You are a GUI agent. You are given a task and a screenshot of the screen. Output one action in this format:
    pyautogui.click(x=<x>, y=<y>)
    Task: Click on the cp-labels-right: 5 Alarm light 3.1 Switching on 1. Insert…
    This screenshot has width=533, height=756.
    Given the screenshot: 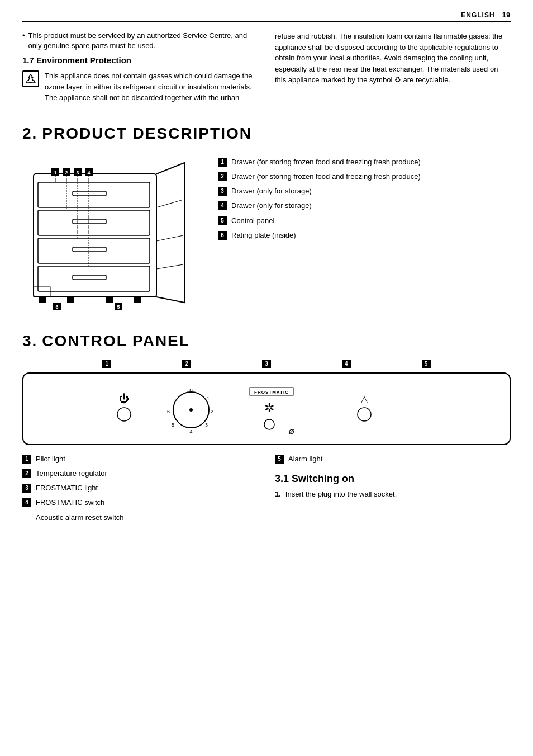 What is the action you would take?
    pyautogui.click(x=393, y=491)
    